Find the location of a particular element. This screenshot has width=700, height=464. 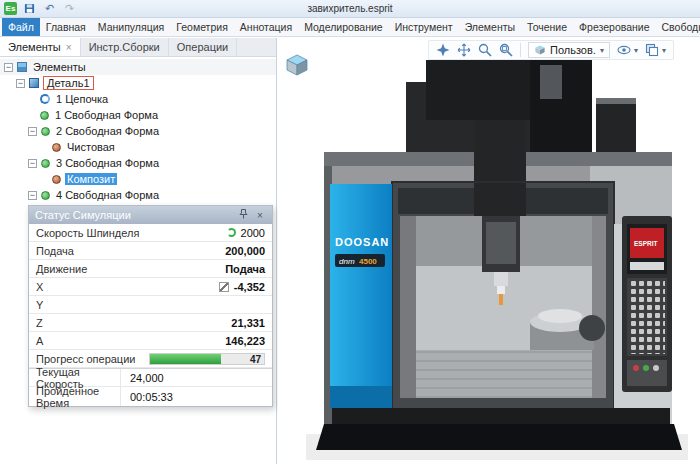

status-row-a: A 146,223 is located at coordinates (150, 341).